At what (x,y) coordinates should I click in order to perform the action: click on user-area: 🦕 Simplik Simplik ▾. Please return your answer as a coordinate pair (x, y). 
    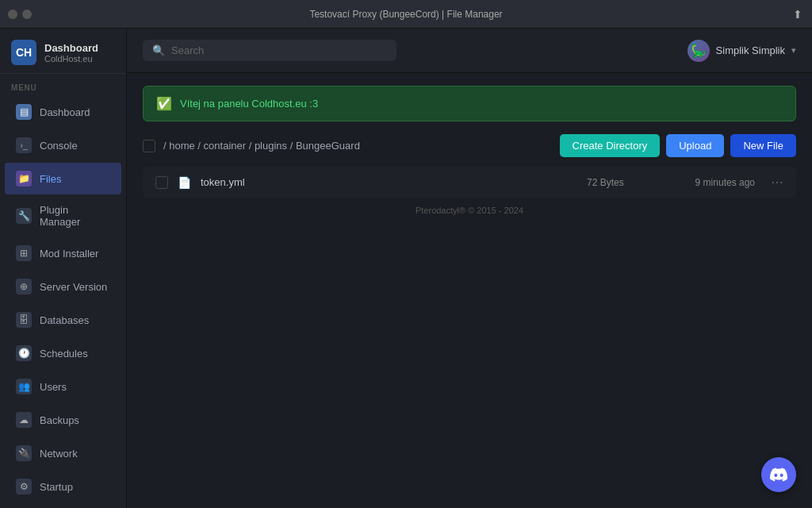
    Looking at the image, I should click on (742, 51).